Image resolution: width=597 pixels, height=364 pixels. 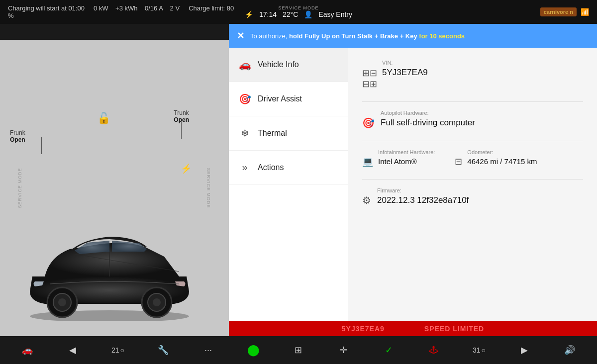 I want to click on odometer-text: Odometer: 46426 mi / 74715 km, so click(x=502, y=157).